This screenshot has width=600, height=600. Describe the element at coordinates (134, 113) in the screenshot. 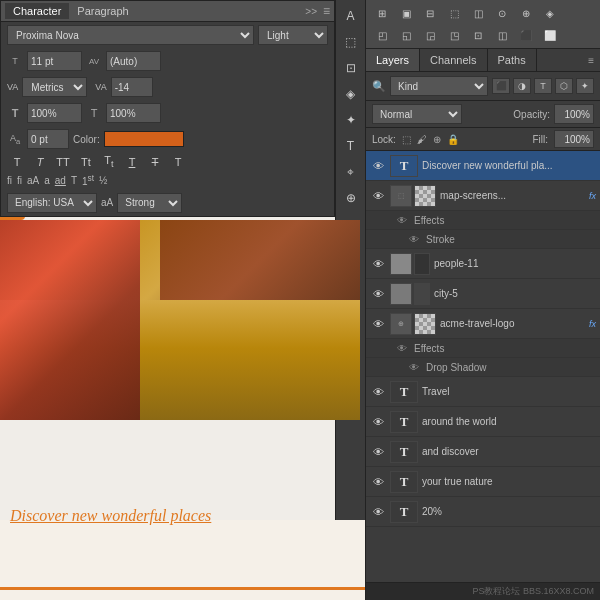

I see `scale-h-input` at that location.